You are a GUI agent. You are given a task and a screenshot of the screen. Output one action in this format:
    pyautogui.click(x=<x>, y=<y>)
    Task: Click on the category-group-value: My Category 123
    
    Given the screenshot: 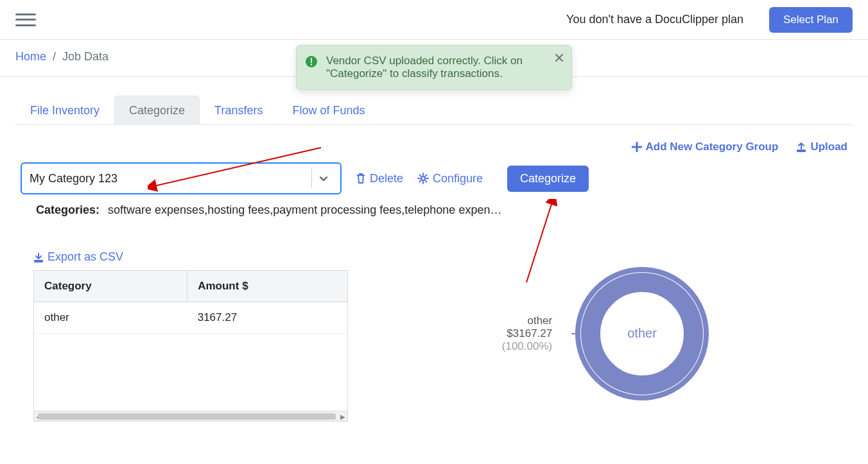 What is the action you would take?
    pyautogui.click(x=73, y=178)
    